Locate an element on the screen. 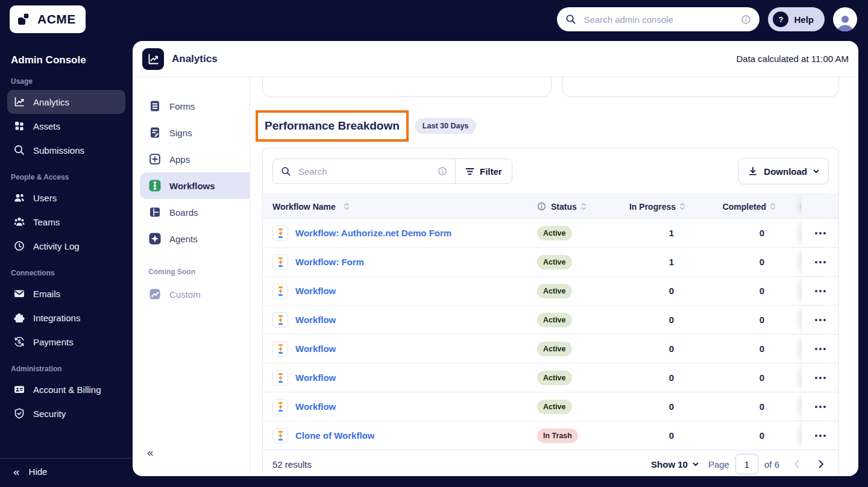 The width and height of the screenshot is (868, 487). nav-item-label: Forms is located at coordinates (182, 106).